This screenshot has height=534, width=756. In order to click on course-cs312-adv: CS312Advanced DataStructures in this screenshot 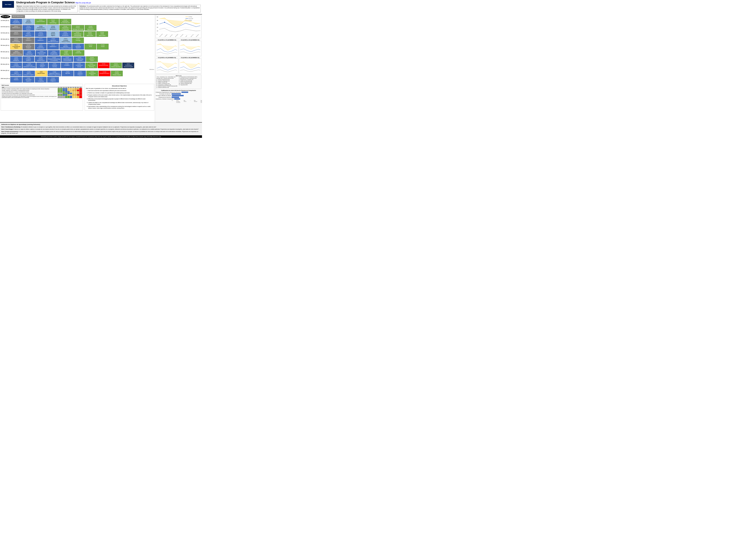, I will do `click(41, 53)`.